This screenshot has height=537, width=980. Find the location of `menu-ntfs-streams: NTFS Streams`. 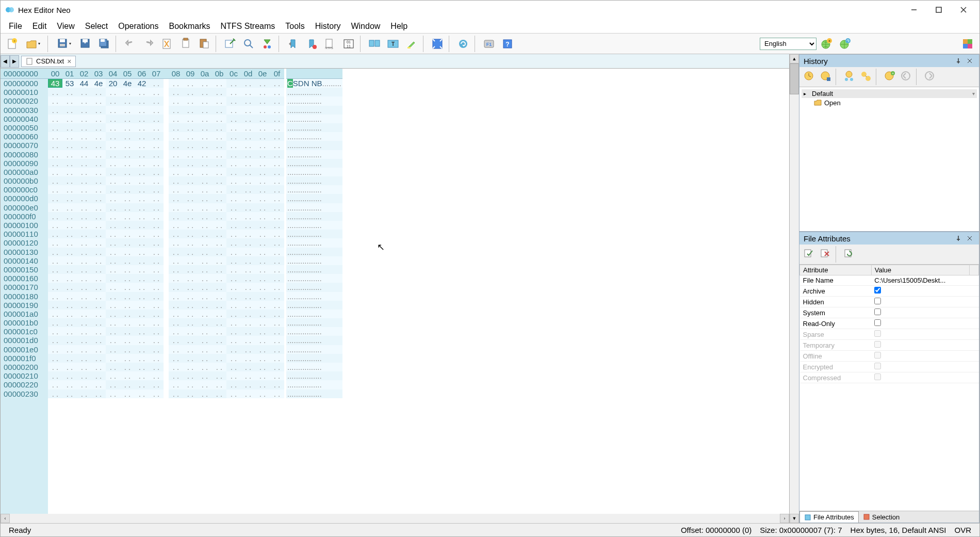

menu-ntfs-streams: NTFS Streams is located at coordinates (248, 26).